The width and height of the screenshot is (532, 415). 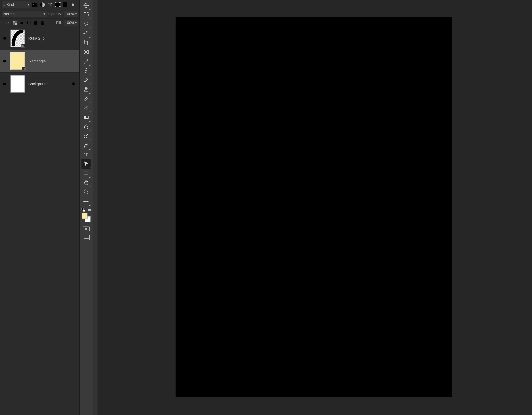 What do you see at coordinates (86, 237) in the screenshot?
I see `screen-mode-toggle` at bounding box center [86, 237].